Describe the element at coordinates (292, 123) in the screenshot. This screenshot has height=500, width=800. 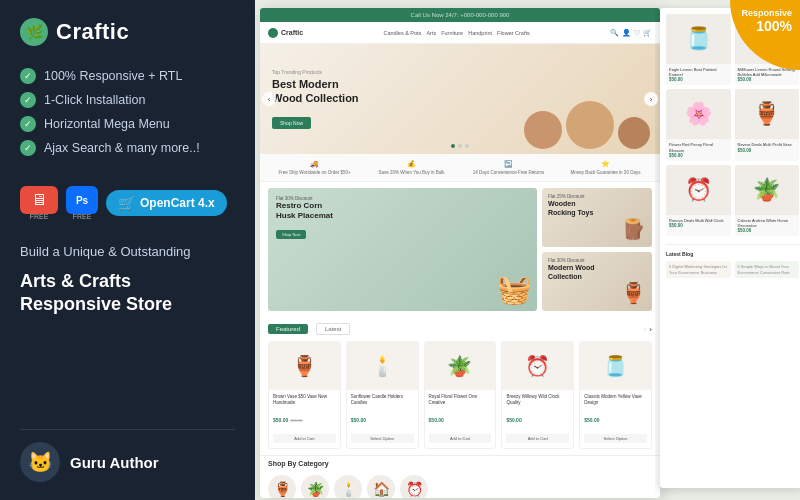
I see `hero-cta-button: Shop Now` at that location.